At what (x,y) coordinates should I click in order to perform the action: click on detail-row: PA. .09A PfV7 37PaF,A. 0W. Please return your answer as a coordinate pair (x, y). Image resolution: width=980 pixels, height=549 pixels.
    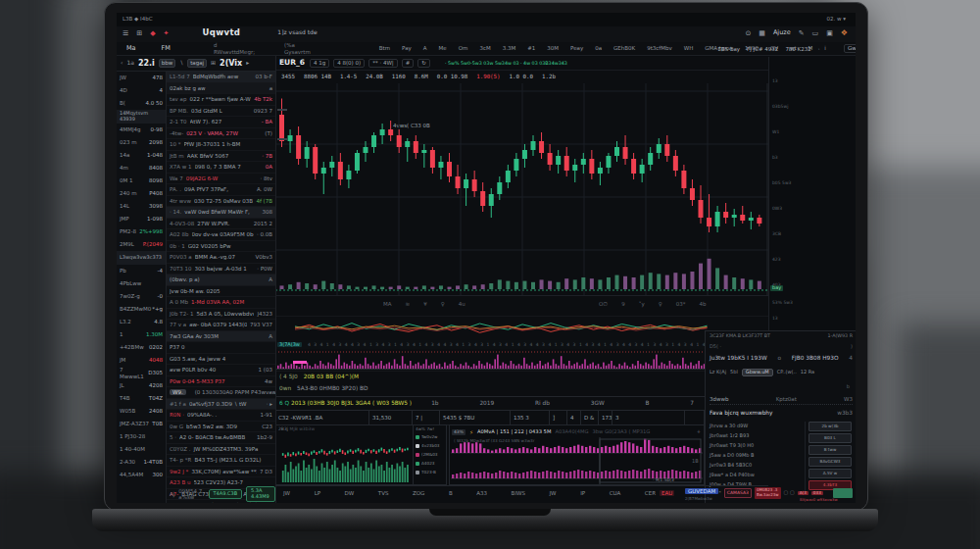
    Looking at the image, I should click on (221, 190).